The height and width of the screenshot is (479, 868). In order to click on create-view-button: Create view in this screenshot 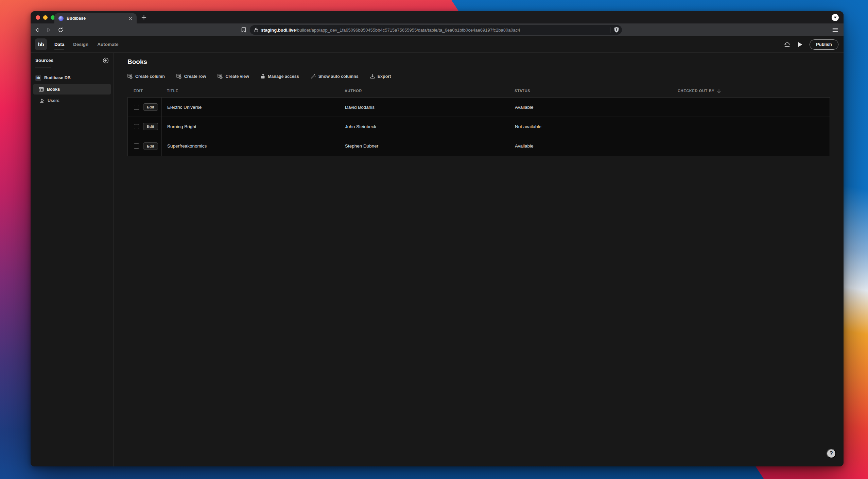, I will do `click(233, 76)`.